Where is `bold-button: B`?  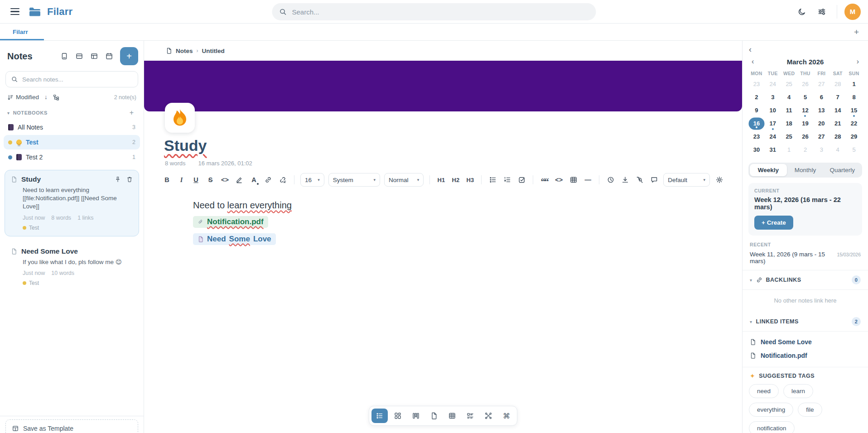
bold-button: B is located at coordinates (167, 180).